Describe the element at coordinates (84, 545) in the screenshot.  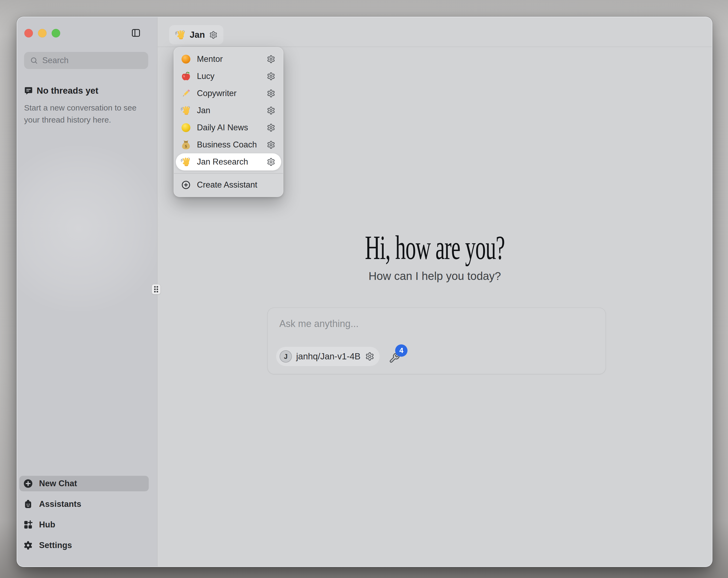
I see `sidebar-item-settings: Settings` at that location.